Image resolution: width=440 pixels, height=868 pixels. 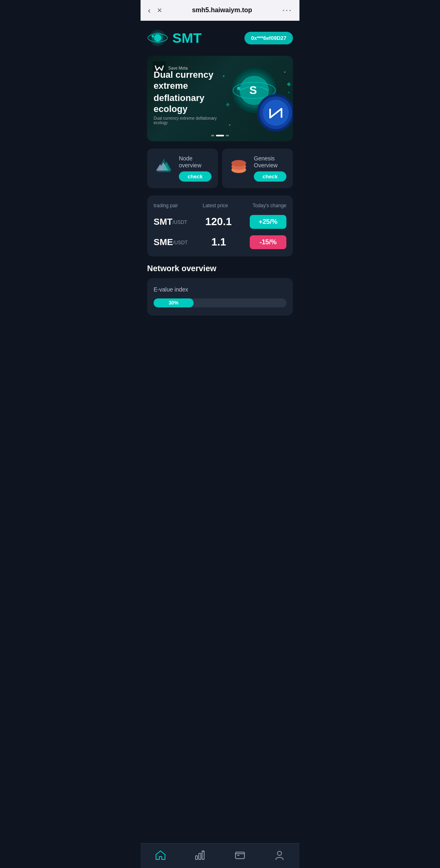 What do you see at coordinates (220, 38) in the screenshot?
I see `app-header: SMT 0x***6ef09D27` at bounding box center [220, 38].